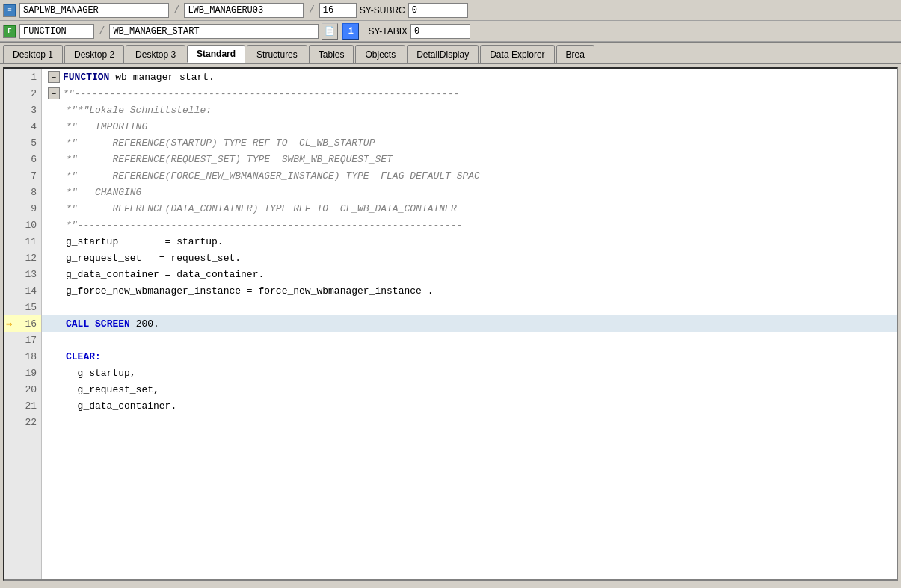  Describe the element at coordinates (94, 10) in the screenshot. I see `program-field` at that location.